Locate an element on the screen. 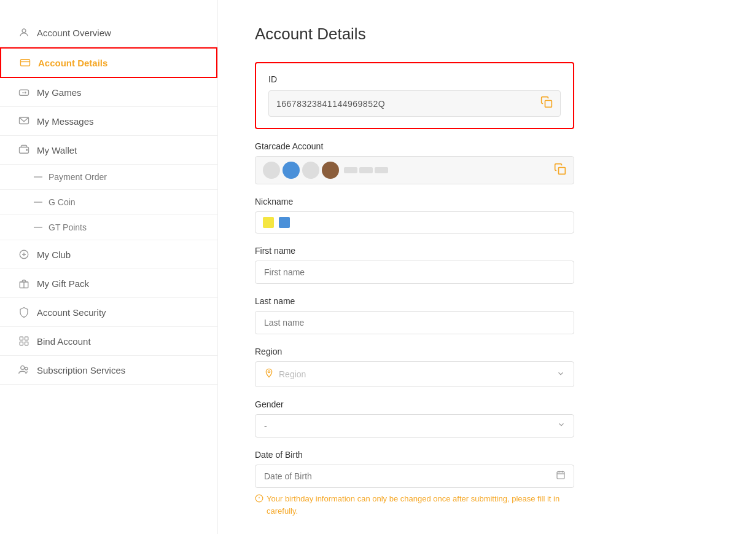 This screenshot has width=756, height=534. nickname-row is located at coordinates (415, 222).